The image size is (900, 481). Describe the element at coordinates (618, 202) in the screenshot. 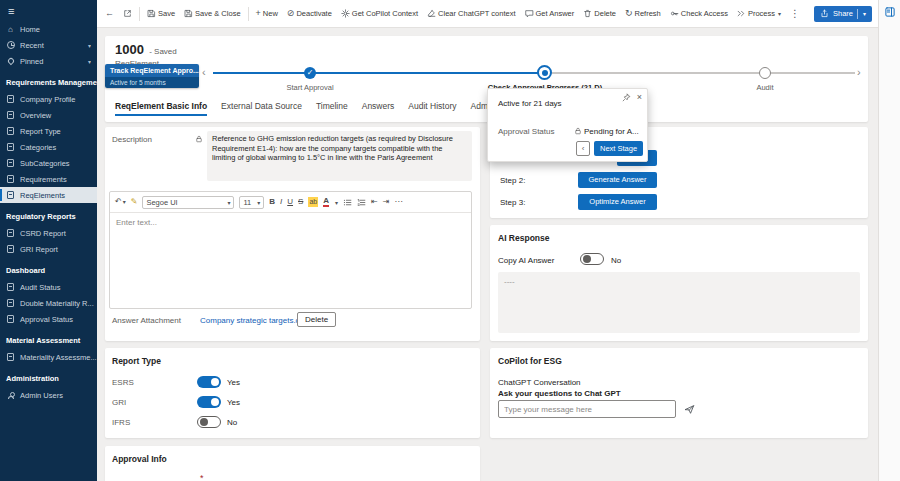

I see `optimize-answer-button: Optimize Answer` at that location.